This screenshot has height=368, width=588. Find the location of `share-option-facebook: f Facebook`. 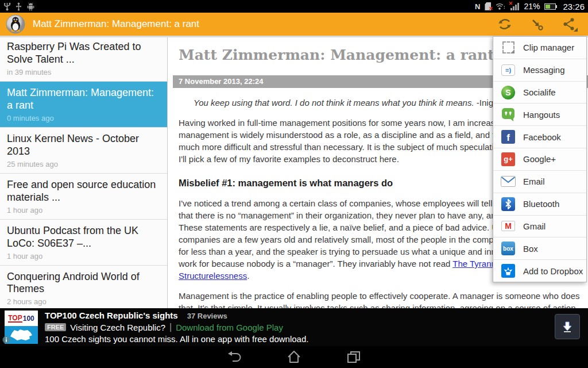

share-option-facebook: f Facebook is located at coordinates (540, 137).